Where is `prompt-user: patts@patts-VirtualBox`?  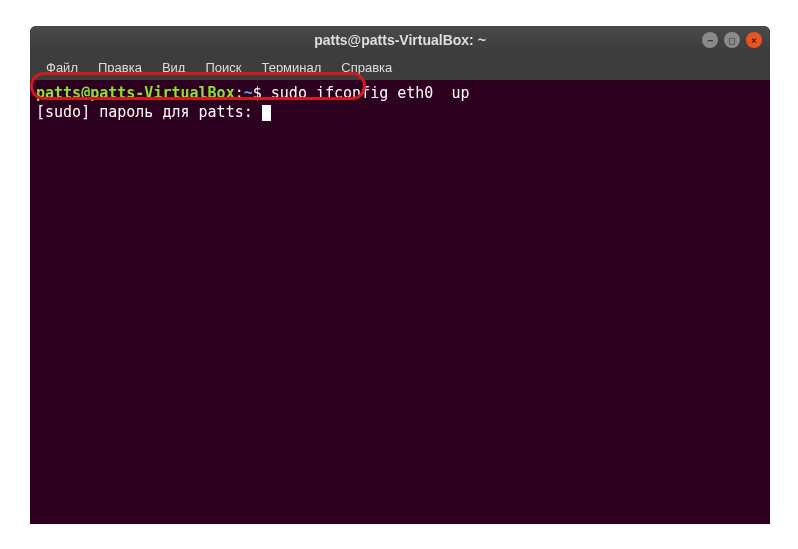 prompt-user: patts@patts-VirtualBox is located at coordinates (136, 93).